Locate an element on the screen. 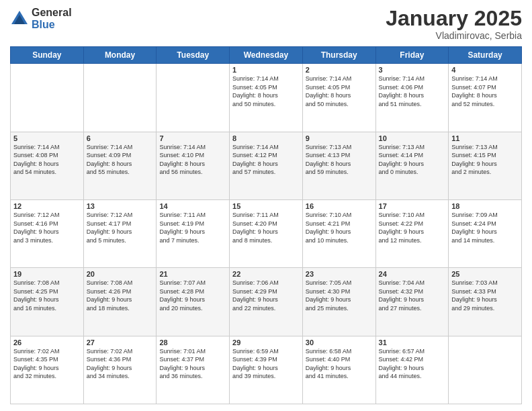  day-number: 26 is located at coordinates (47, 342).